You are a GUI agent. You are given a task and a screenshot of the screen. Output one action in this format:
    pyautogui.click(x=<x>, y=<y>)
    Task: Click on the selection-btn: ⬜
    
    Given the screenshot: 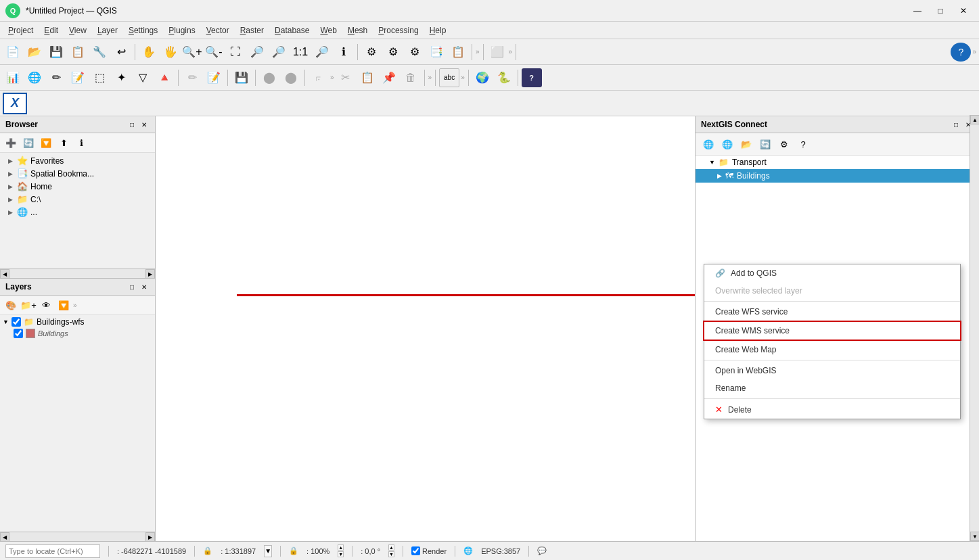 What is the action you would take?
    pyautogui.click(x=497, y=52)
    